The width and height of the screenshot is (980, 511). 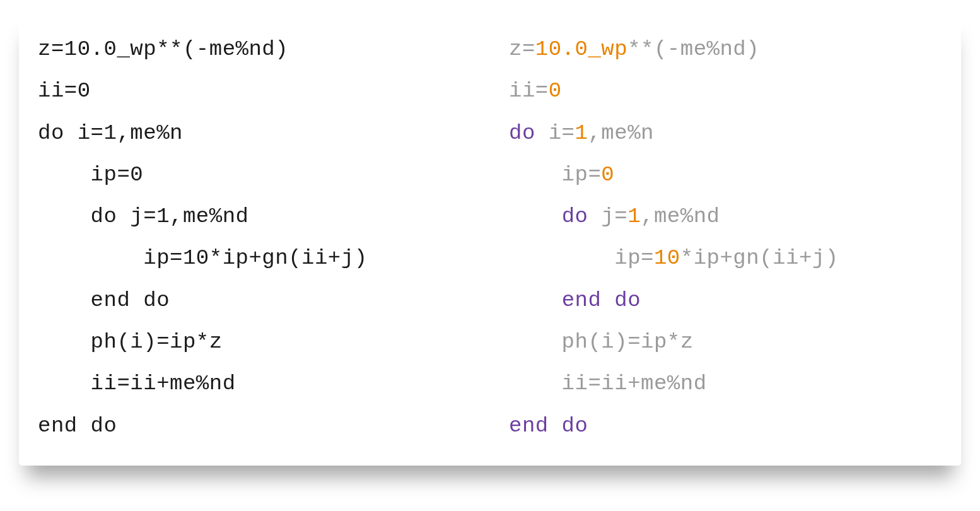 What do you see at coordinates (203, 258) in the screenshot?
I see `code-line: ip=10*ip+gn(ii+j)` at bounding box center [203, 258].